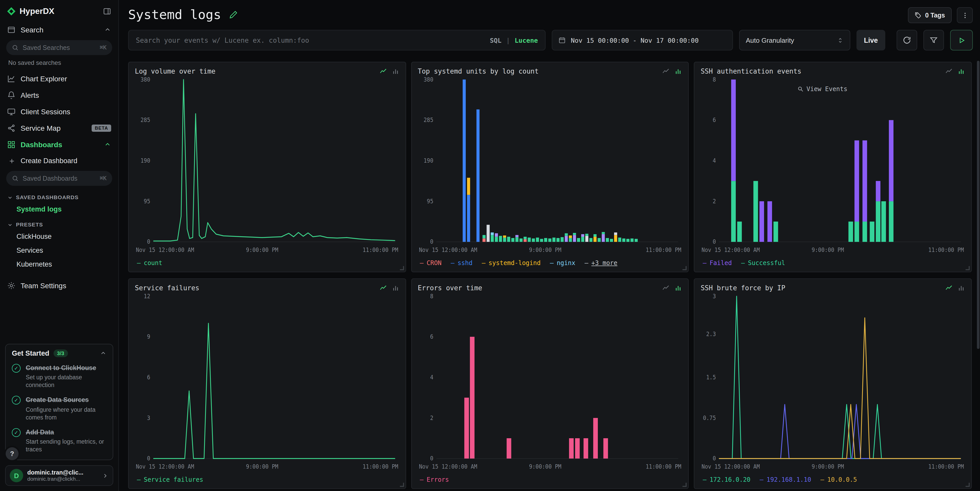 The width and height of the screenshot is (980, 491). I want to click on search-icon, so click(15, 48).